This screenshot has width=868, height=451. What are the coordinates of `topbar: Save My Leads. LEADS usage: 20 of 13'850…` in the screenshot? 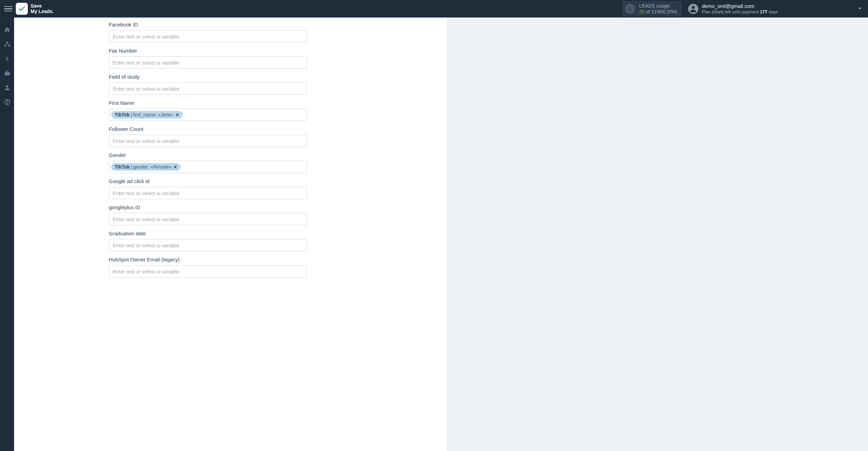 It's located at (434, 9).